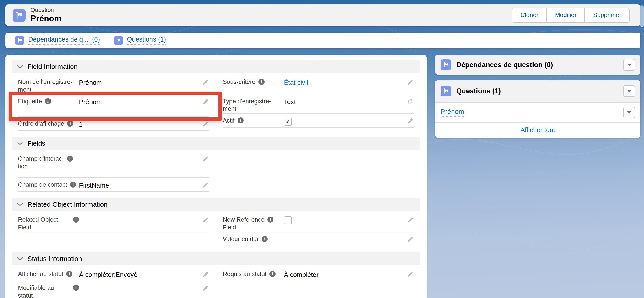 This screenshot has height=298, width=644. I want to click on section-status-information: Status Information Afficher au statutiÀ …, so click(216, 275).